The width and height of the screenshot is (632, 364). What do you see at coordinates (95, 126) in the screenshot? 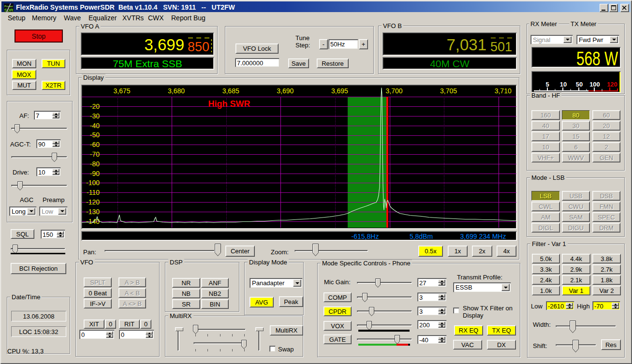
I see `svg-text: -40` at bounding box center [95, 126].